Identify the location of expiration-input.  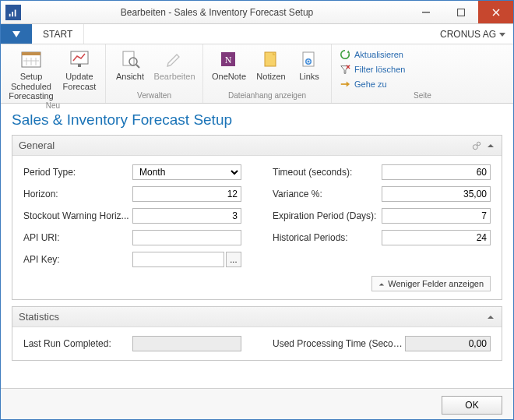
(436, 216).